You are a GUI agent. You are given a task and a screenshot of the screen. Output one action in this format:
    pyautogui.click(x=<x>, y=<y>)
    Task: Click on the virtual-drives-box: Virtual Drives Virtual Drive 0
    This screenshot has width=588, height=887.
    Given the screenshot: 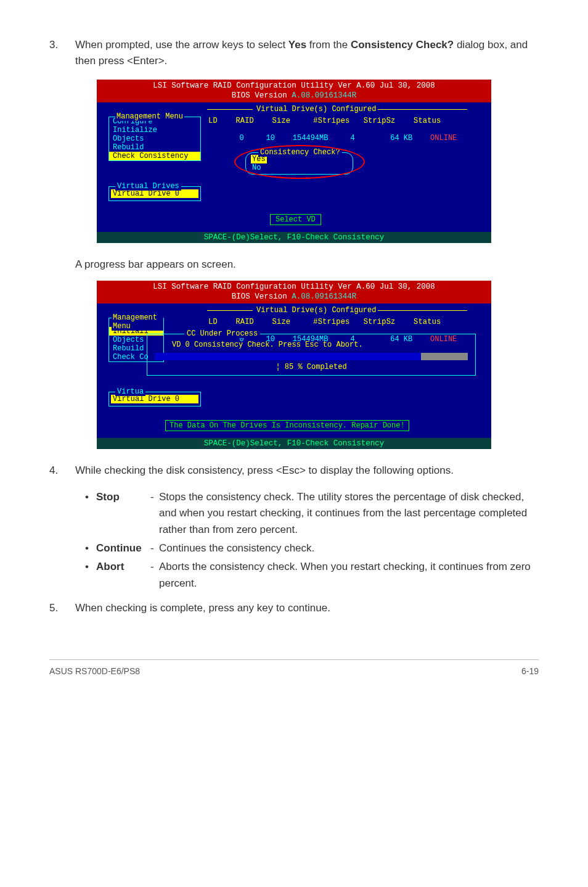 What is the action you would take?
    pyautogui.click(x=155, y=194)
    